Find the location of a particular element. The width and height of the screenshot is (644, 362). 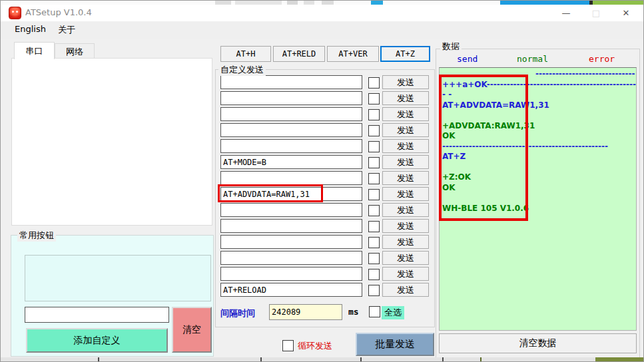

log-line: +ADVDATA:RAW1,31 is located at coordinates (539, 126).